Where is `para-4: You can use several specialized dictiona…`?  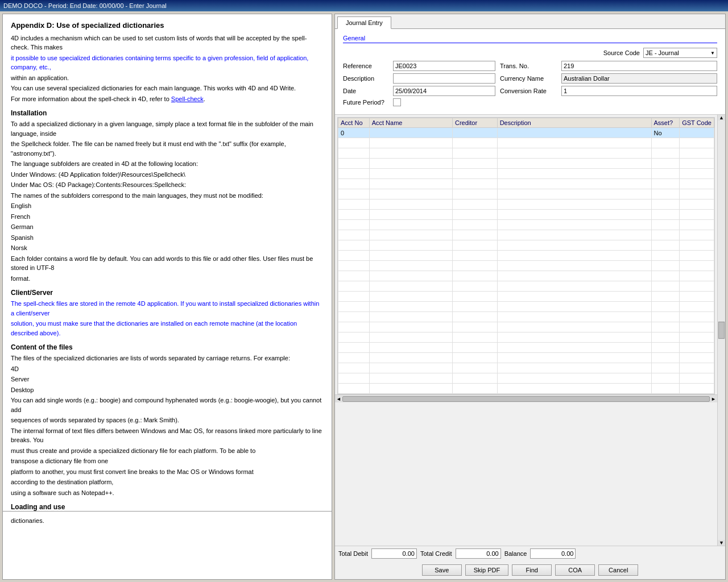
para-4: You can use several specialized dictiona… is located at coordinates (167, 89).